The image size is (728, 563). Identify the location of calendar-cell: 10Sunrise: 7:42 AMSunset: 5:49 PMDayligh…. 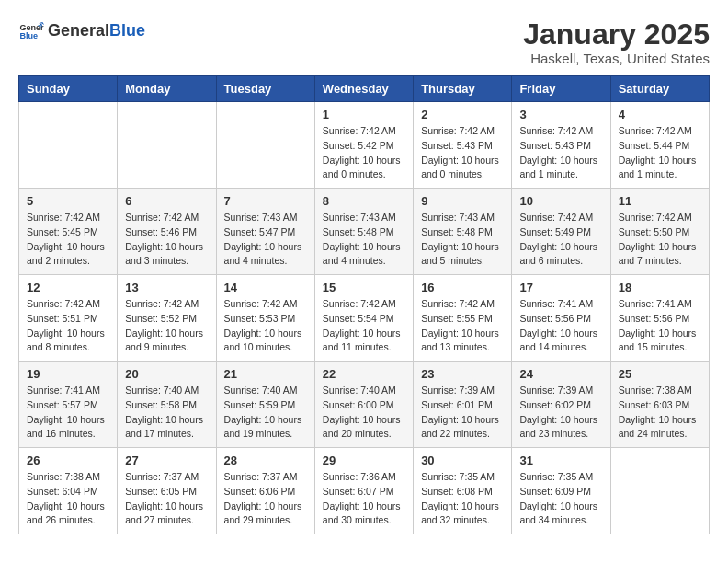
(561, 232).